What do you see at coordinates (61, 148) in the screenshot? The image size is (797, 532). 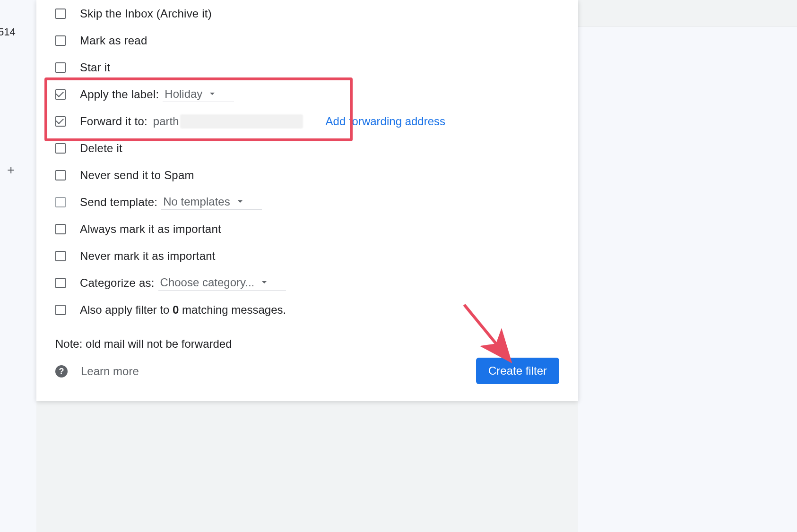 I see `checkbox-delete-it` at bounding box center [61, 148].